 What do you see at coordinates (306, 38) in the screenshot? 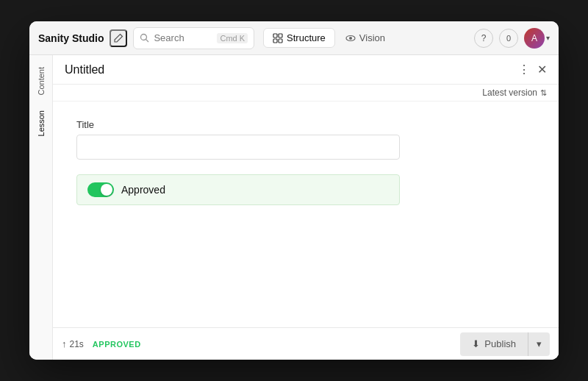
I see `tab-structure-label: Structure` at bounding box center [306, 38].